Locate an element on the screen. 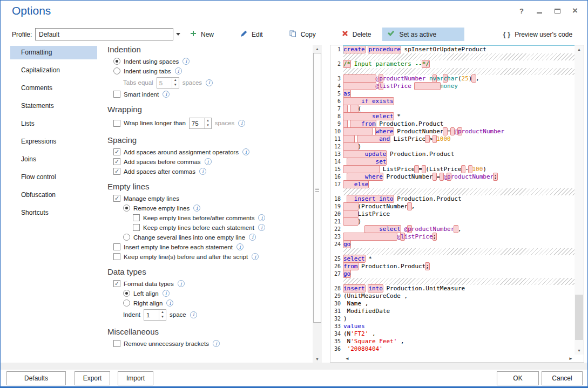  spinner-input: 1▲▼ is located at coordinates (155, 315).